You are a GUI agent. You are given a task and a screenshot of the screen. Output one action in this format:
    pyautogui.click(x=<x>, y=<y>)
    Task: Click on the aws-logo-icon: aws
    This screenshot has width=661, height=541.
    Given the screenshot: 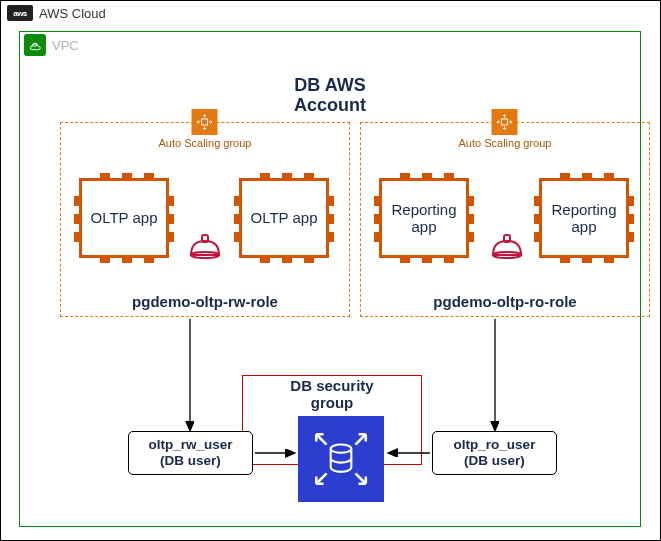 What is the action you would take?
    pyautogui.click(x=20, y=13)
    